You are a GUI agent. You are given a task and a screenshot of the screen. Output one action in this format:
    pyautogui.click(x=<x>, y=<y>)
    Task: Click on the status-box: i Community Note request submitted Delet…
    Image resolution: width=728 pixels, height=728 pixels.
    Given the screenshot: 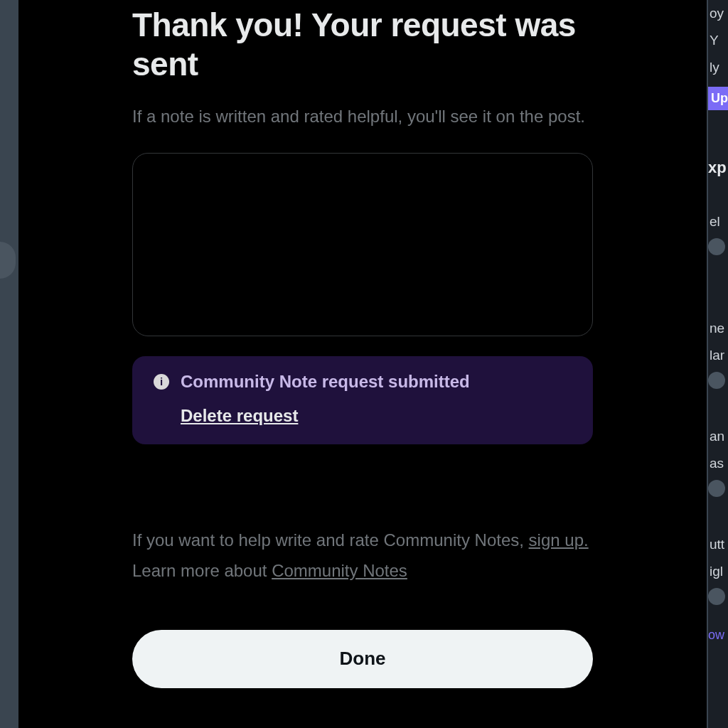 What is the action you would take?
    pyautogui.click(x=363, y=400)
    